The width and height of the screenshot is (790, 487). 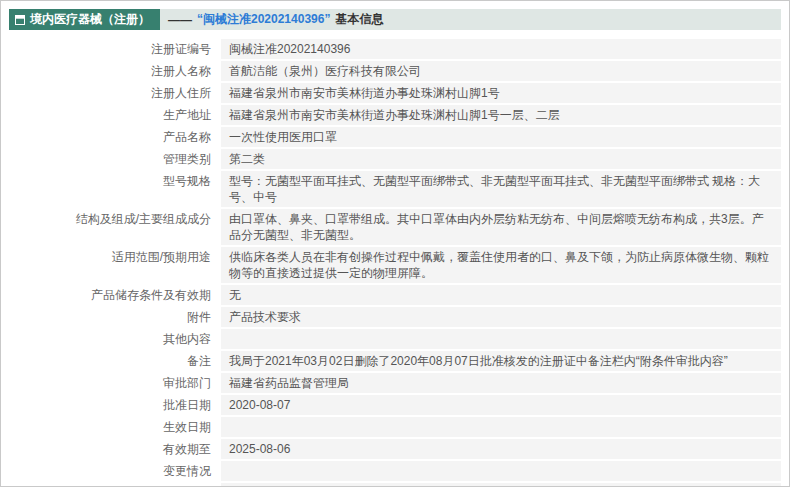 What do you see at coordinates (395, 49) in the screenshot?
I see `table-row: 注册证编号闽械注准20202140396` at bounding box center [395, 49].